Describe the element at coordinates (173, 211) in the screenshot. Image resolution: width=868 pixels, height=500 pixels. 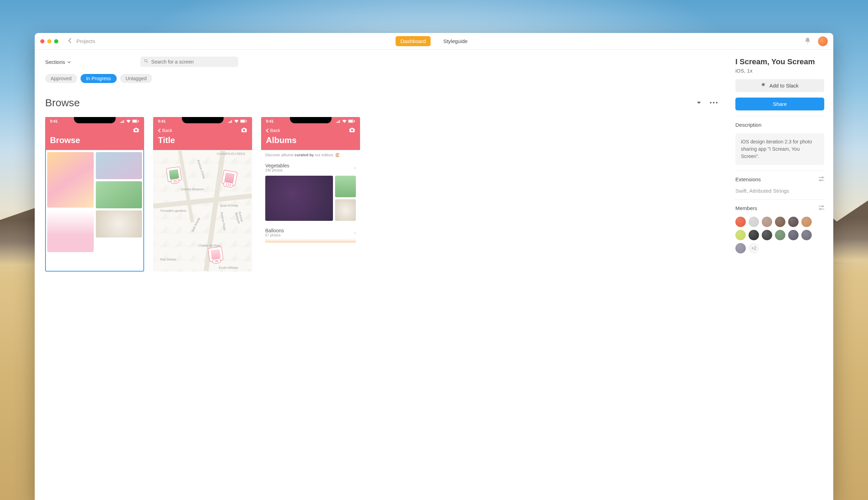
I see `map-label: Trocadéro gardens` at that location.